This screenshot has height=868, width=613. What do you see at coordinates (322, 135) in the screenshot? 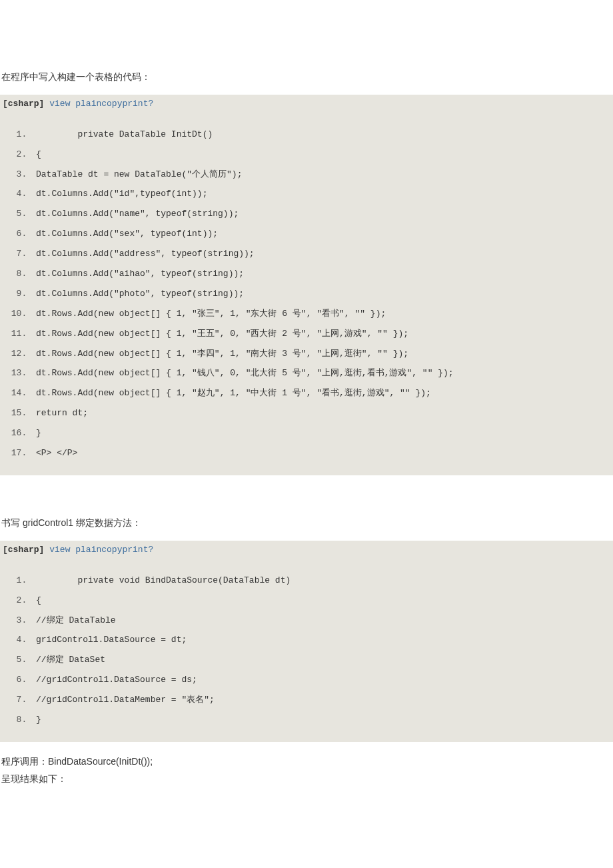
I see `code-line: private DataTable InitDt()` at bounding box center [322, 135].